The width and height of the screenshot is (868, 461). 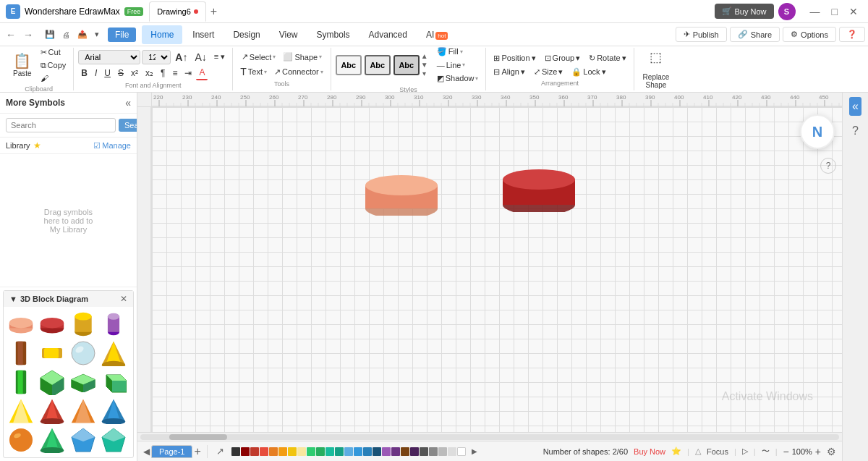 I want to click on subscript-button: x₂, so click(x=149, y=73).